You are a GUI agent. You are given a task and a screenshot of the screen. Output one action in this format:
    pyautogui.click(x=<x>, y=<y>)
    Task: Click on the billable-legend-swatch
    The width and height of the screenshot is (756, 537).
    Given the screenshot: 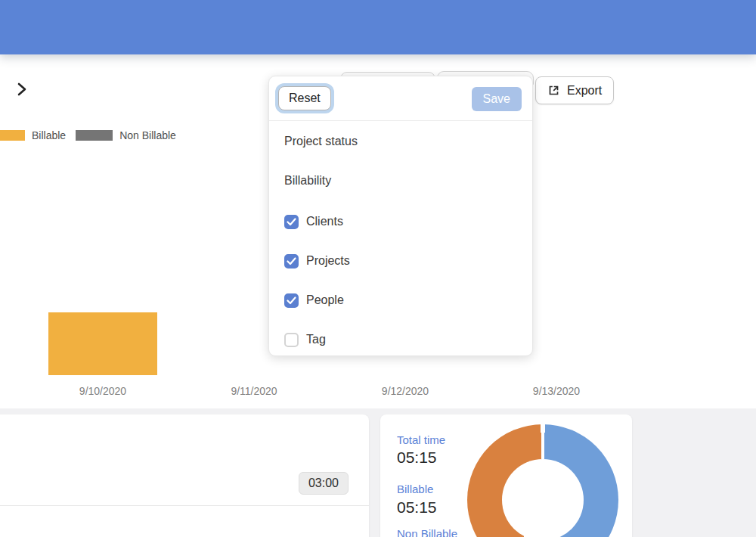 What is the action you would take?
    pyautogui.click(x=12, y=135)
    